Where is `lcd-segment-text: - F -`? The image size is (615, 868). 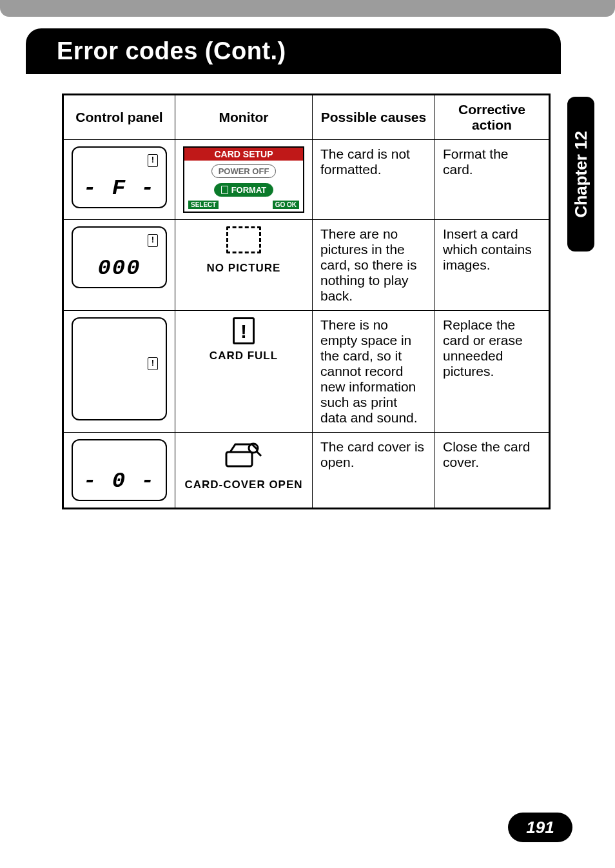 lcd-segment-text: - F - is located at coordinates (119, 188).